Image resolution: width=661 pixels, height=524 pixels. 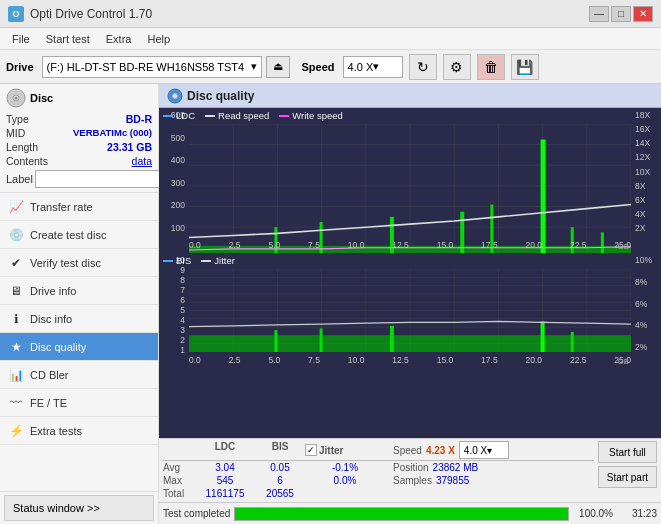 I want to click on create-test-disc-label: Create test disc, so click(x=68, y=235).